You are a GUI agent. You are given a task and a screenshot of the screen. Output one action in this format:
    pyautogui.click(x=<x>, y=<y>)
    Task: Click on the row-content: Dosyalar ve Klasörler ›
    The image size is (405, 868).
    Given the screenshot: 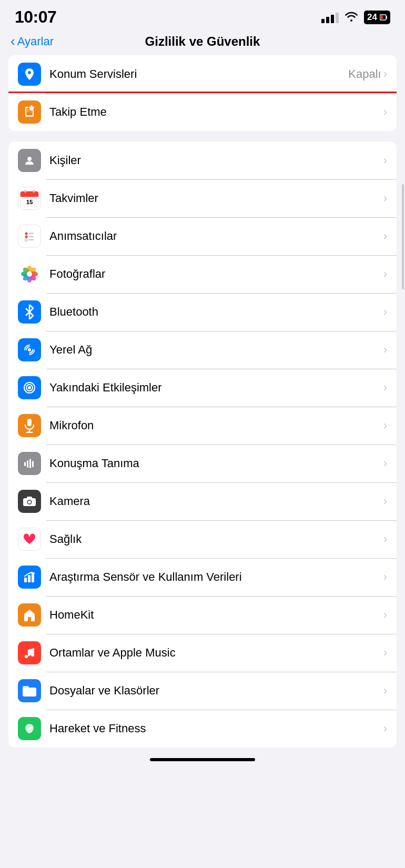 What is the action you would take?
    pyautogui.click(x=218, y=691)
    